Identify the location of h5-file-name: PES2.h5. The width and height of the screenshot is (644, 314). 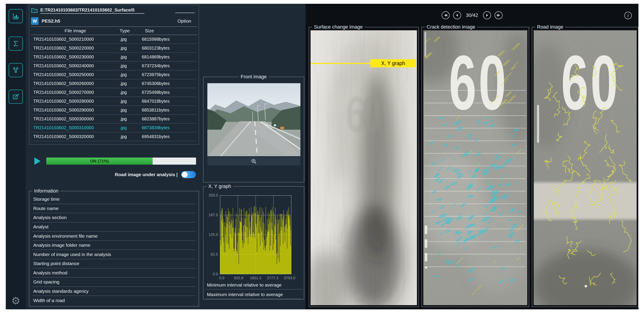
(51, 21).